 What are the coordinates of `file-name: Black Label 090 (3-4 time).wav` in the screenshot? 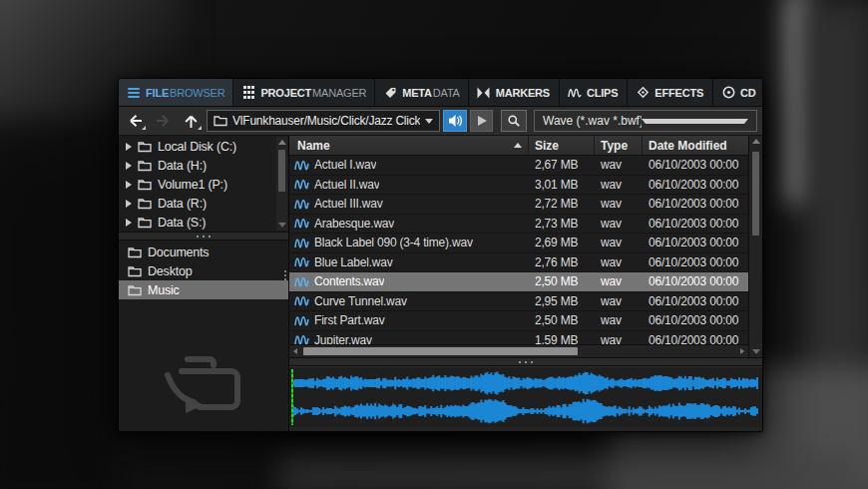 It's located at (393, 243).